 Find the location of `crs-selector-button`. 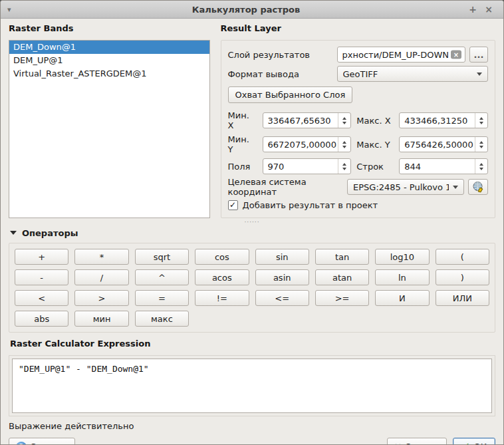

crs-selector-button is located at coordinates (478, 187).